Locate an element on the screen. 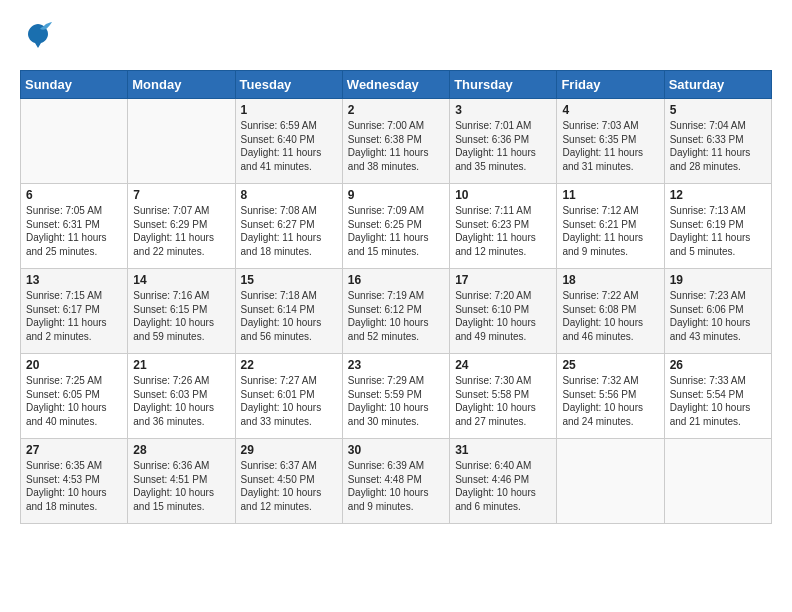 Image resolution: width=792 pixels, height=612 pixels. calendar-cell: 19Sunrise: 7:23 AM Sunset: 6:06 PM Dayli… is located at coordinates (718, 312).